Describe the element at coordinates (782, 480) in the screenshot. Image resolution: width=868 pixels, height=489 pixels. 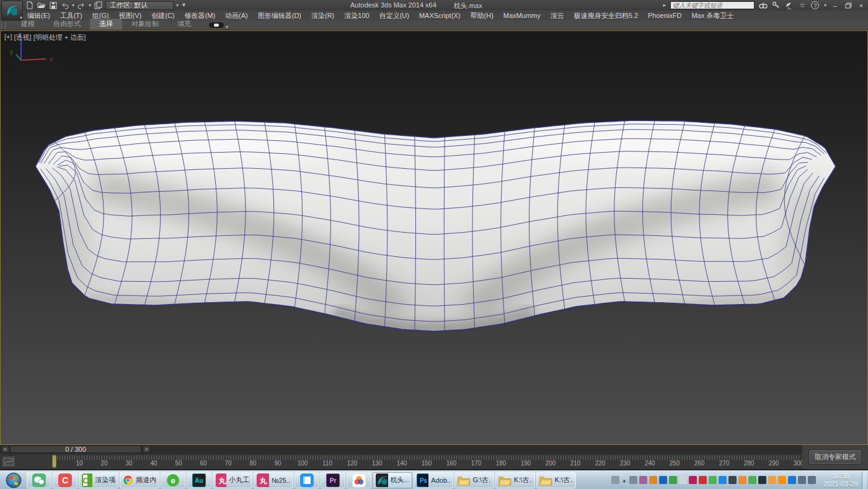
I see `flame-icon` at that location.